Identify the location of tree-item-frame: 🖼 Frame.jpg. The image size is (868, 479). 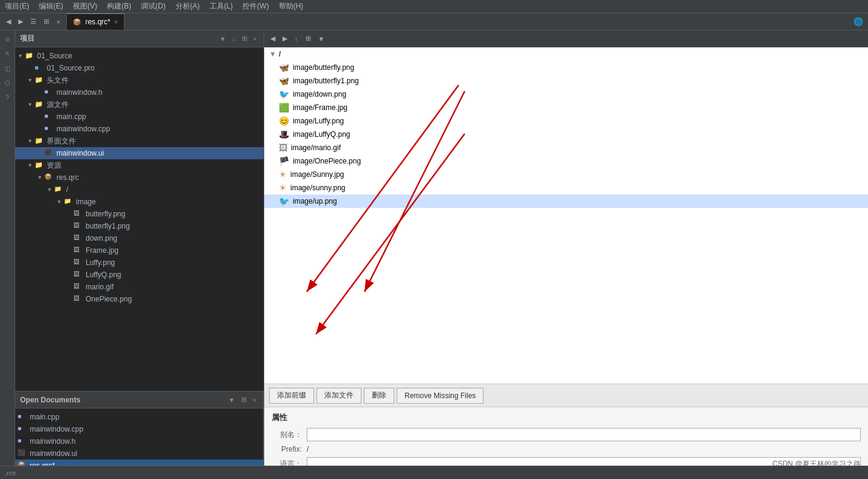
(140, 250).